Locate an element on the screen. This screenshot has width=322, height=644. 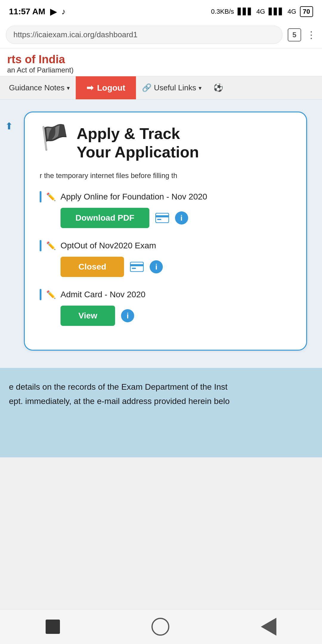
url-text: https://icaiexam.icai.org/dashboard1 is located at coordinates (75, 35).